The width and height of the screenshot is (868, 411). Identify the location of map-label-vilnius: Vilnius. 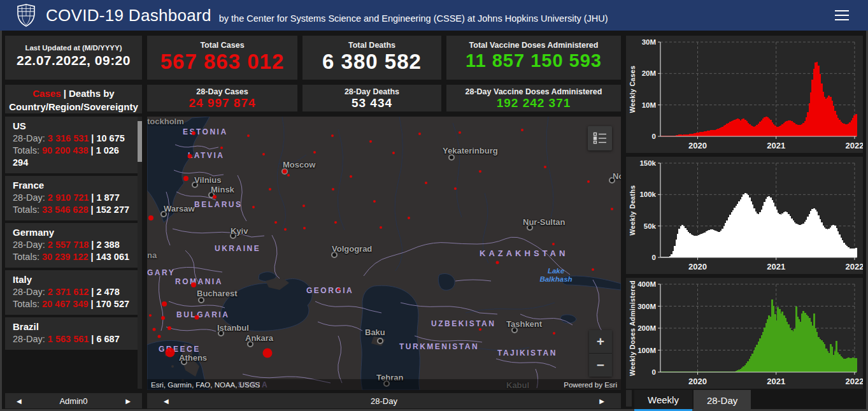
(208, 180).